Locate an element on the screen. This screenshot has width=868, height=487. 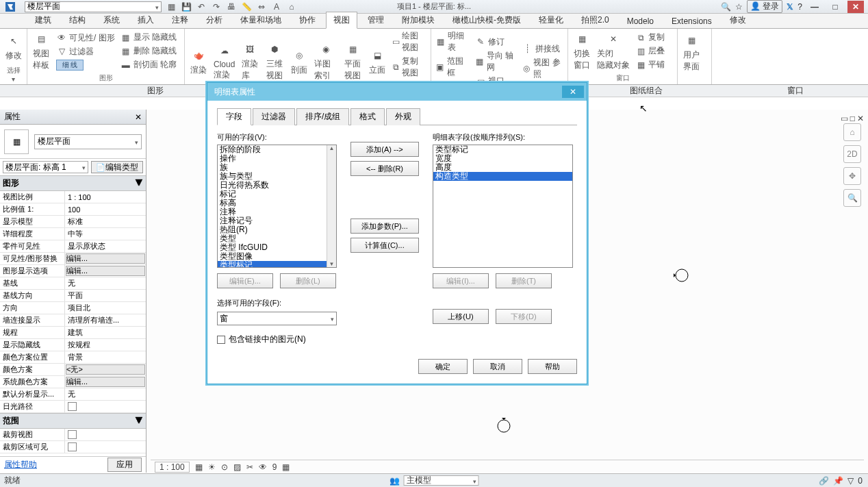
calculated-value-button: 计算值(C)... is located at coordinates (385, 245).